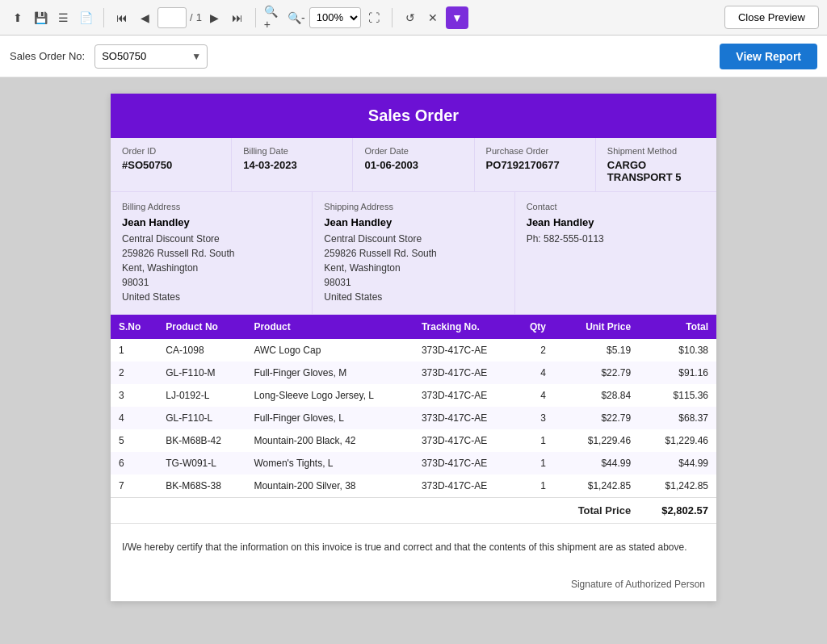  What do you see at coordinates (656, 165) in the screenshot?
I see `shipment-method-cell: Shipment Method CARGO TRANSPORT 5` at bounding box center [656, 165].